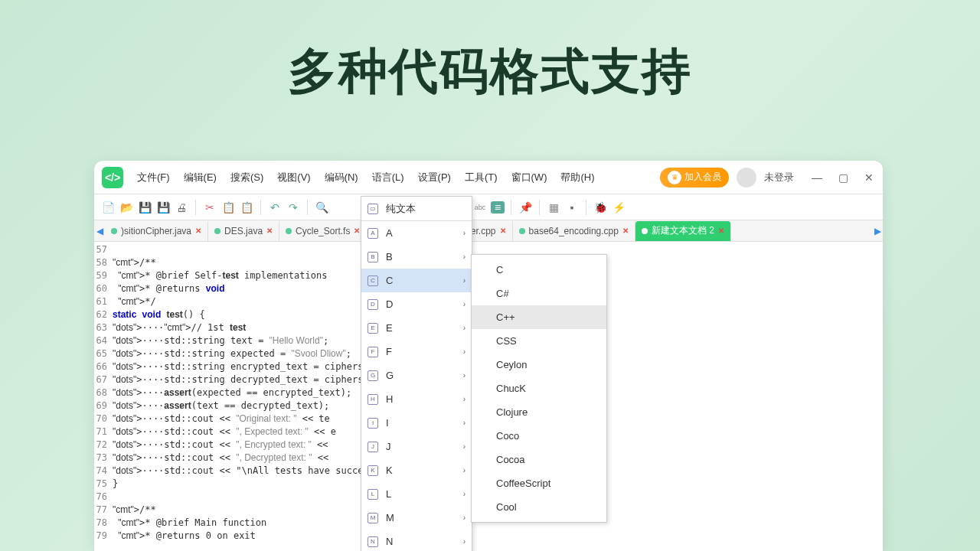 The height and width of the screenshot is (551, 980). I want to click on redo-icon: ↷, so click(293, 207).